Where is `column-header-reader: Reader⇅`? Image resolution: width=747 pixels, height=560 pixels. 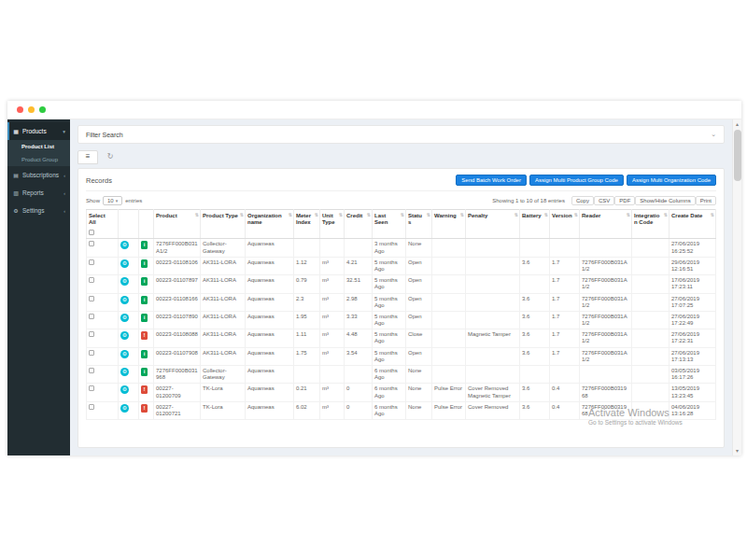
column-header-reader: Reader⇅ is located at coordinates (606, 224).